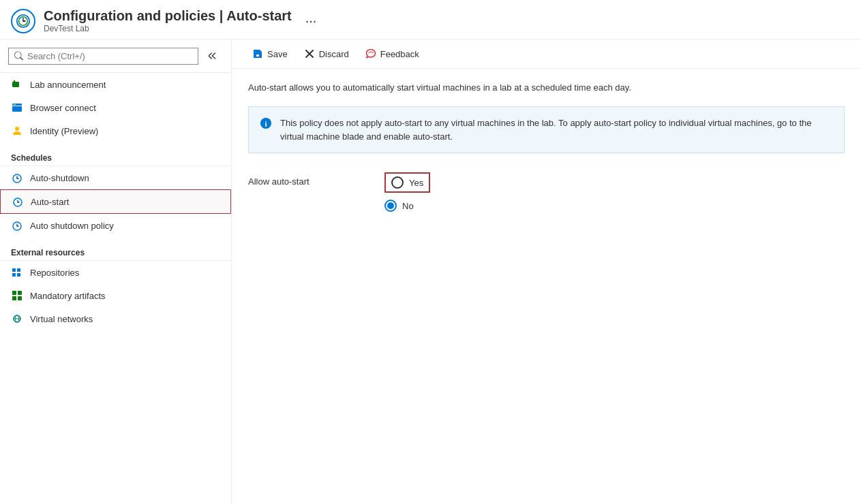 The width and height of the screenshot is (861, 504). Describe the element at coordinates (168, 16) in the screenshot. I see `page-title: Configuration and policies | Auto-start` at that location.